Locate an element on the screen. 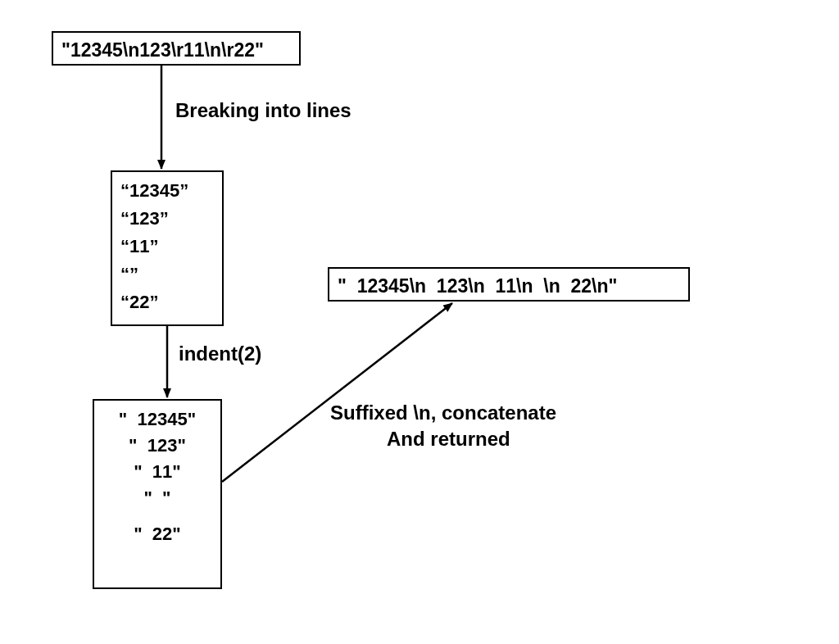  indented-lines-list: " 12345" " 123" " 11" " " " 22" is located at coordinates (157, 475).